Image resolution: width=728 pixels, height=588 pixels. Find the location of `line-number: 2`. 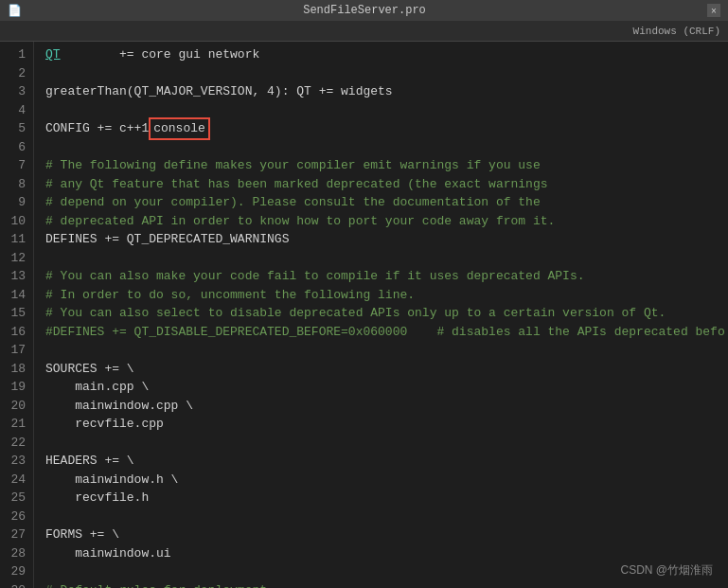

line-number: 2 is located at coordinates (15, 74).